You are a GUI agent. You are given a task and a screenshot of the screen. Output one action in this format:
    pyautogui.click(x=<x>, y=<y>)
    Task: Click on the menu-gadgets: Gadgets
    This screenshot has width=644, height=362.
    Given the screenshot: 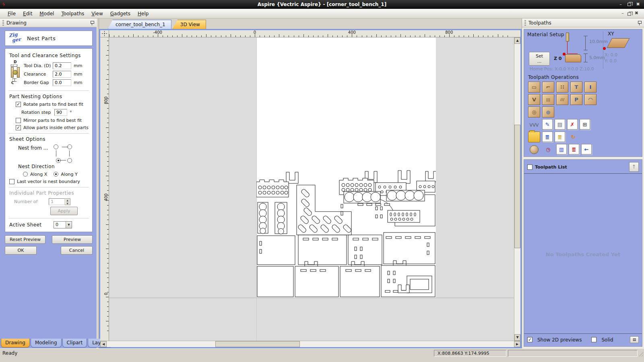 What is the action you would take?
    pyautogui.click(x=120, y=14)
    